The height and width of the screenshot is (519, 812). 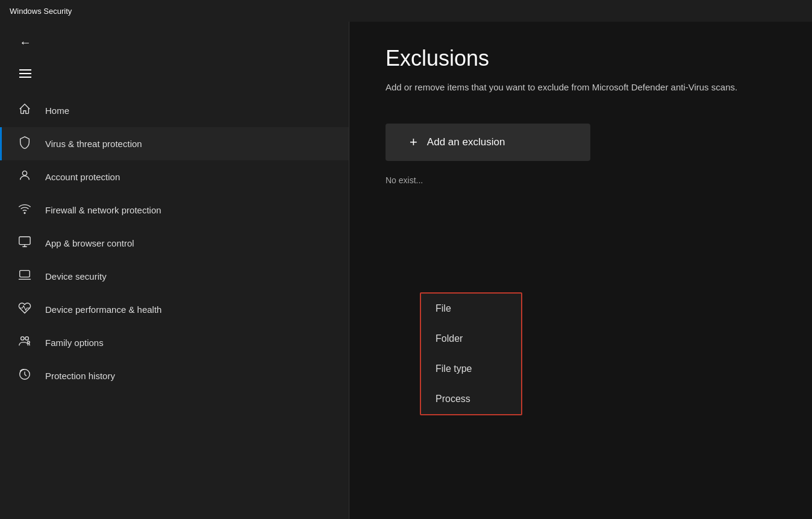 What do you see at coordinates (406, 11) in the screenshot?
I see `title-bar: Windows Security` at bounding box center [406, 11].